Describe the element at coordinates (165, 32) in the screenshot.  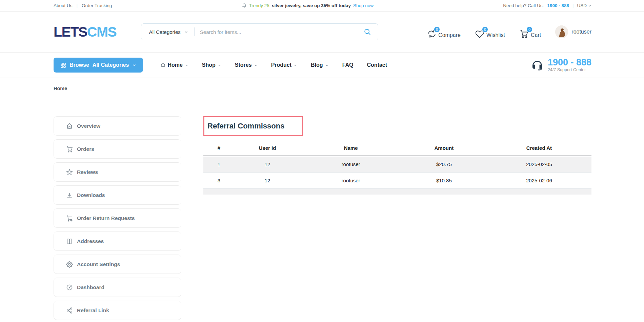
I see `search-category-value: All Categories` at that location.